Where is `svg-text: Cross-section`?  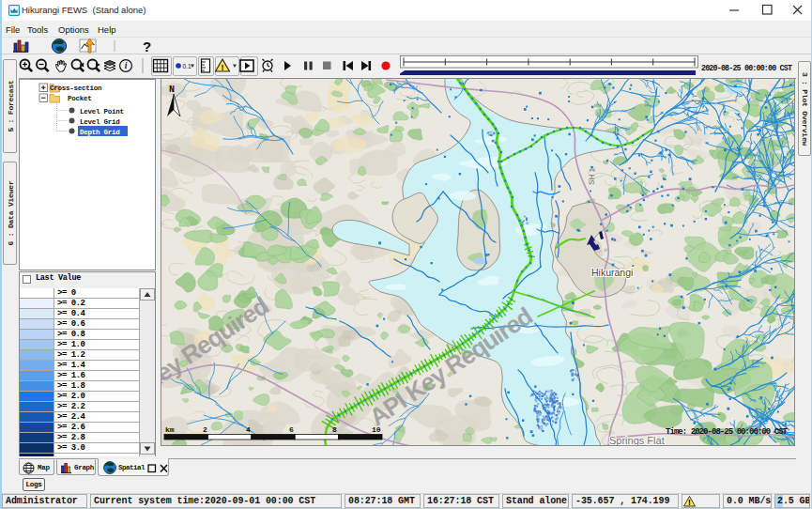
svg-text: Cross-section is located at coordinates (76, 88).